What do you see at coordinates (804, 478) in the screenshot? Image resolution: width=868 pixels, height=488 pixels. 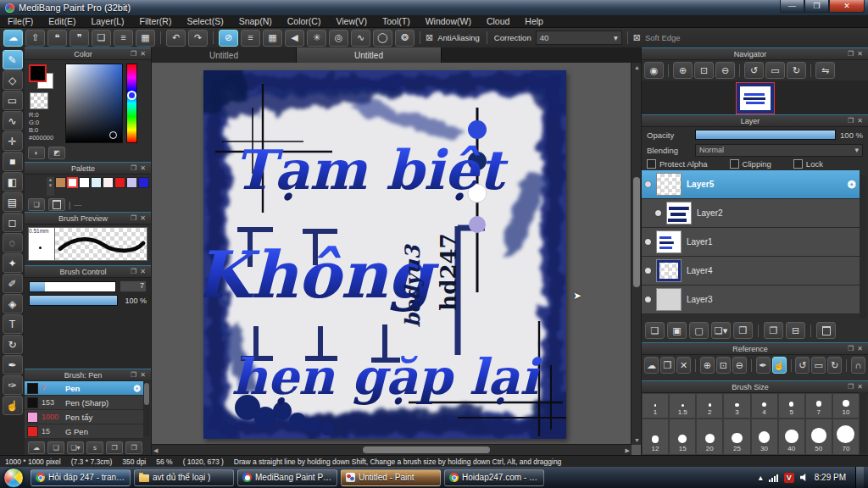 I see `volume-icon` at bounding box center [804, 478].